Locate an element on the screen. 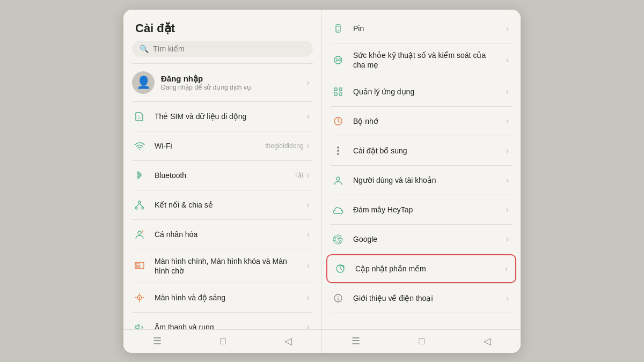 The height and width of the screenshot is (362, 644). storage-icon is located at coordinates (338, 121).